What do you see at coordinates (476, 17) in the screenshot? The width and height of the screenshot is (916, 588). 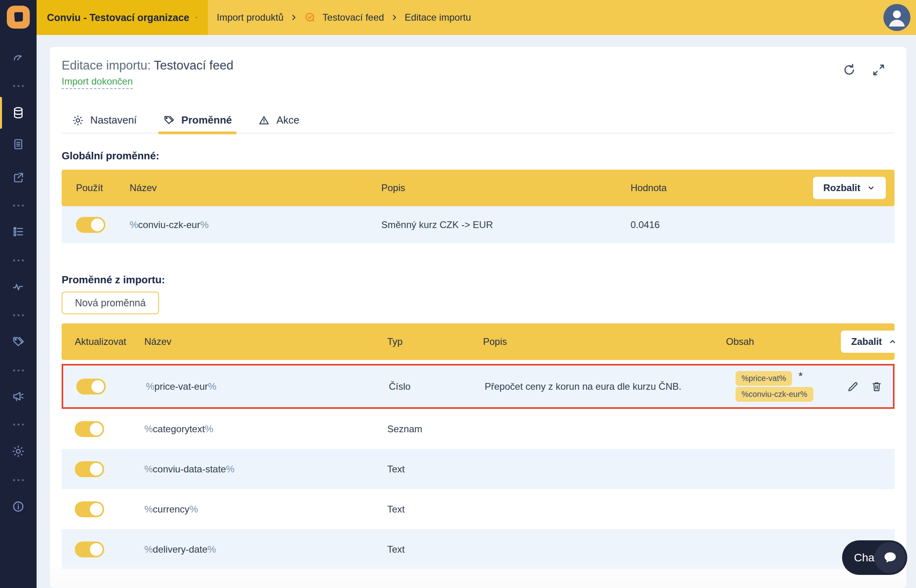 I see `topbar: Conviu - Testovací organizace Import pro…` at bounding box center [476, 17].